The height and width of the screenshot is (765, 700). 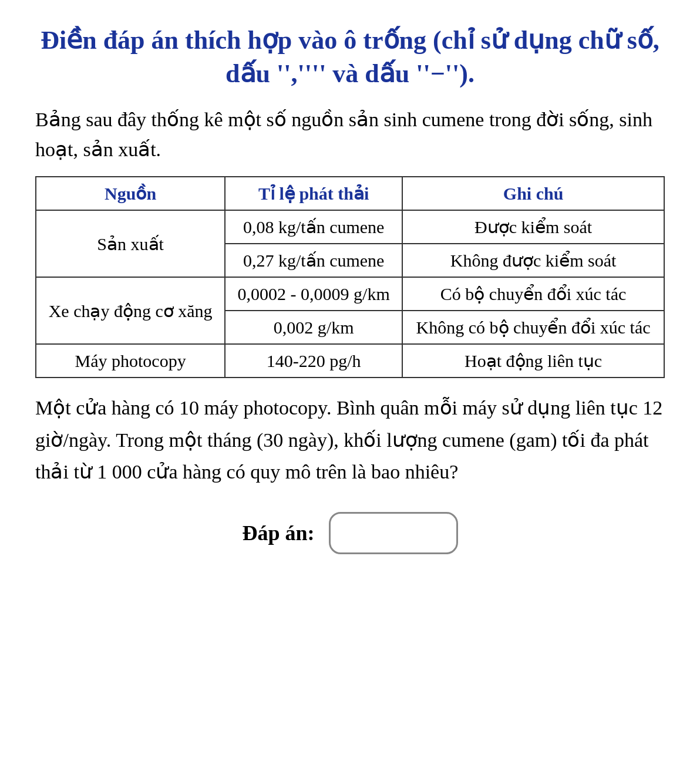 What do you see at coordinates (314, 294) in the screenshot?
I see `cell-tile-3: 0,0002 - 0,0009 g/km` at bounding box center [314, 294].